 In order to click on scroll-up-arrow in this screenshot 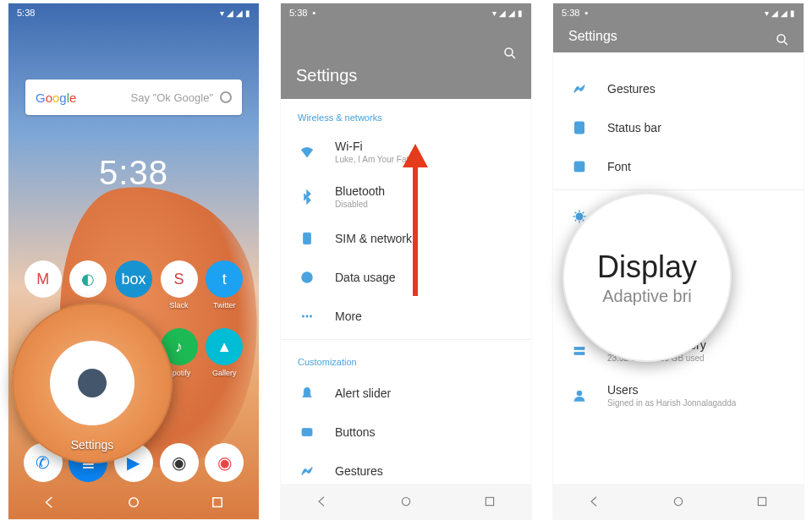, I will do `click(415, 220)`.